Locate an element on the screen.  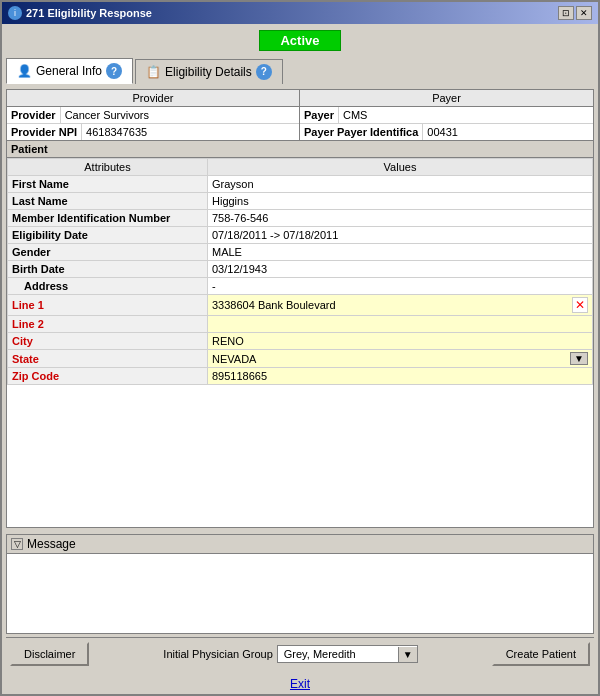
patient-value-1: Higgins is located at coordinates (400, 202).